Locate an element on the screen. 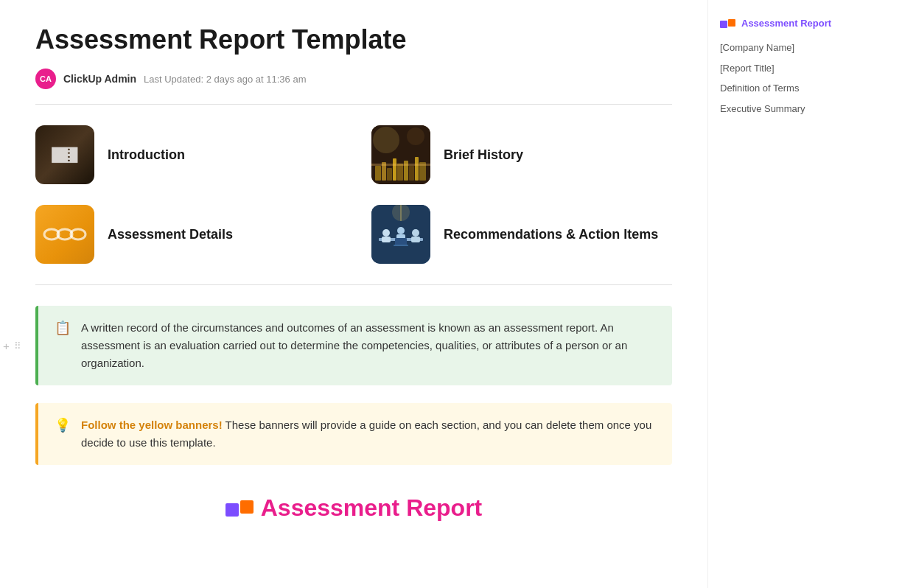  footer-logo-text: Assessment Report is located at coordinates (354, 508).